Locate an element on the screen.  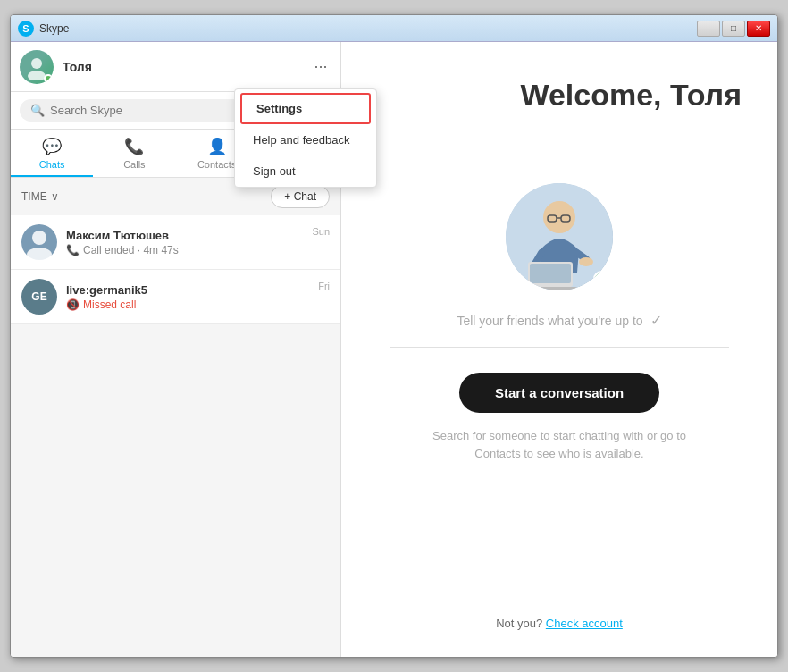
close-button: ✕ is located at coordinates (759, 29).